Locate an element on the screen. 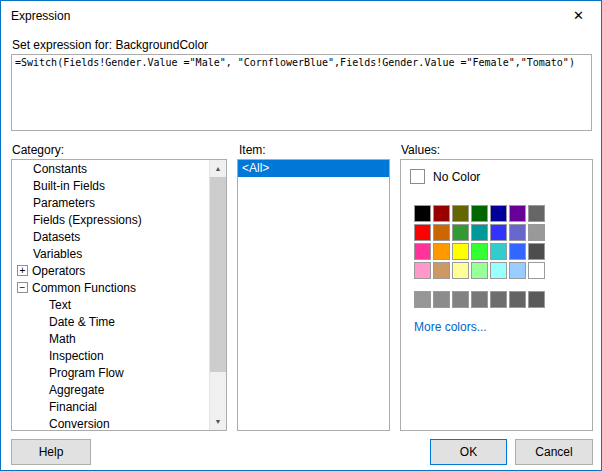 The width and height of the screenshot is (602, 471). category-scrollbar: ▲ ▼ is located at coordinates (218, 295).